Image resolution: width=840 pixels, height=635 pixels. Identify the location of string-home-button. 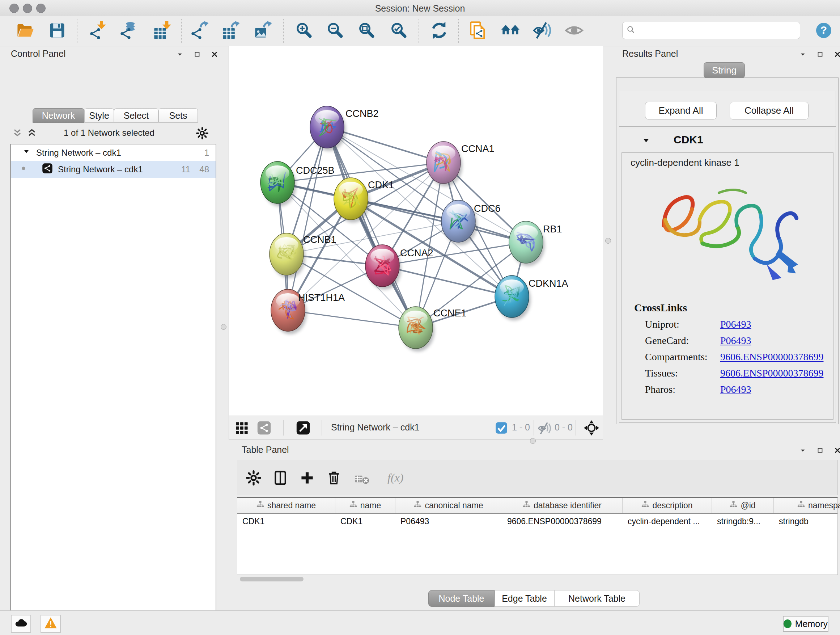
(511, 31).